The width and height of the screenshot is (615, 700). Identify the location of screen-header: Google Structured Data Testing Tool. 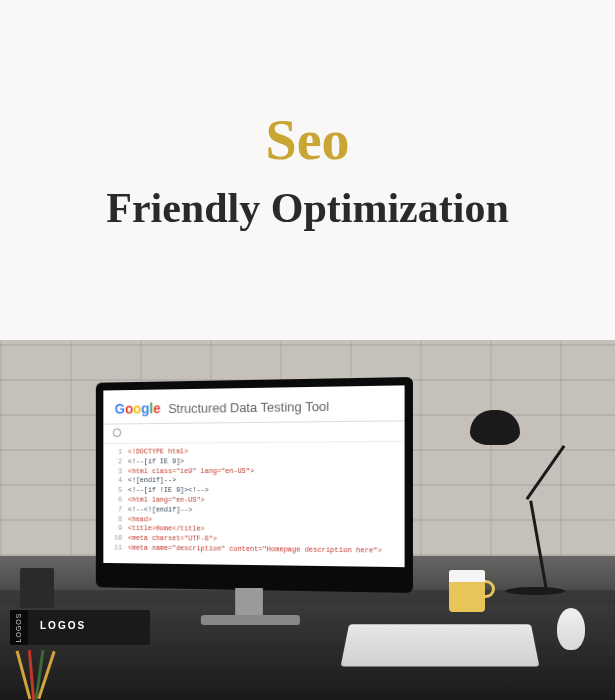
(254, 404).